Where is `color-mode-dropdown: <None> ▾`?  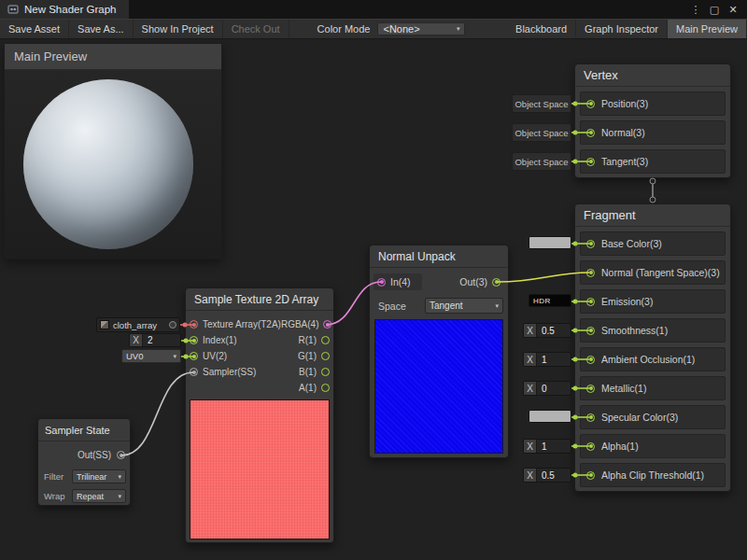
color-mode-dropdown: <None> ▾ is located at coordinates (421, 29).